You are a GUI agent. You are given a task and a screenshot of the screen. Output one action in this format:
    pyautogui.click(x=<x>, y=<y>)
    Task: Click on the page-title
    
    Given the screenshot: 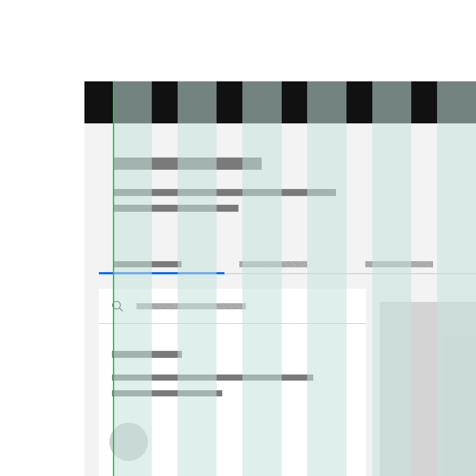 What is the action you would take?
    pyautogui.click(x=188, y=164)
    